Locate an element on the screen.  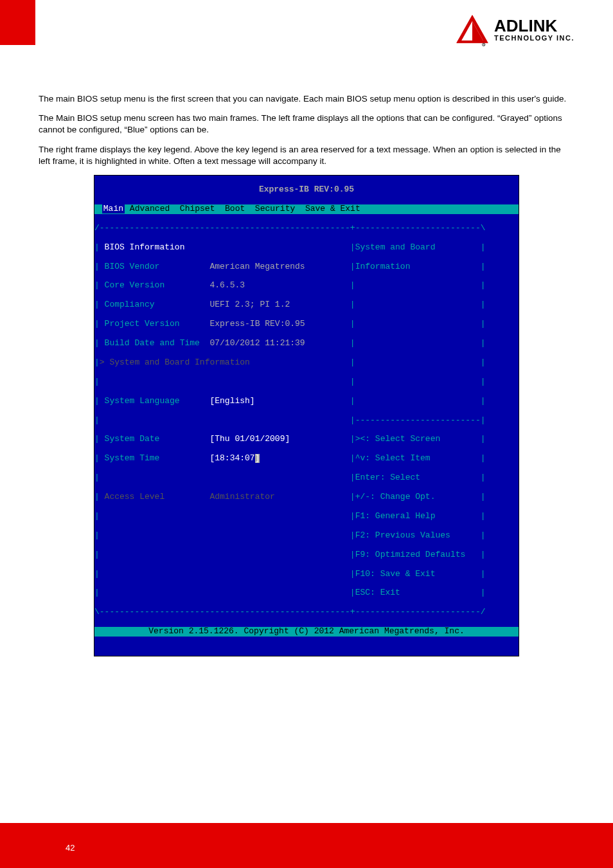
help-k8: F10: Save & Exit is located at coordinates (396, 574).